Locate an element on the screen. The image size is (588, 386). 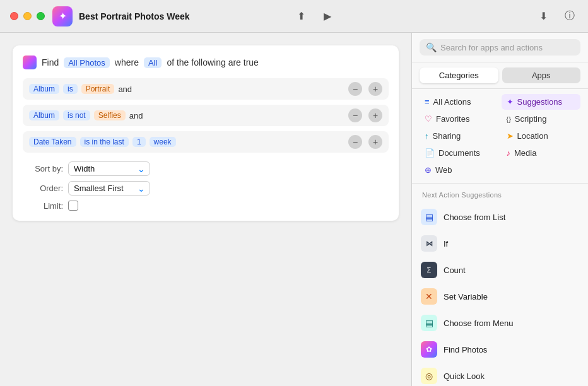
sidebar-item-label: Scripting is located at coordinates (531, 119).